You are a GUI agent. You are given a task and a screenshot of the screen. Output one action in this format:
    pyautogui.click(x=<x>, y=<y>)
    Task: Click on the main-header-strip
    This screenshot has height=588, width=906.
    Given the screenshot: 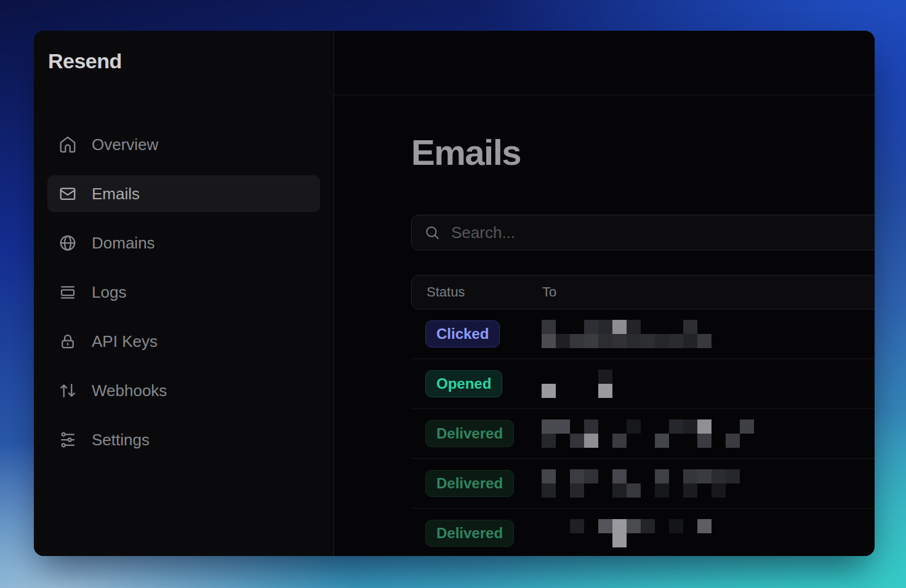 What is the action you would take?
    pyautogui.click(x=604, y=63)
    